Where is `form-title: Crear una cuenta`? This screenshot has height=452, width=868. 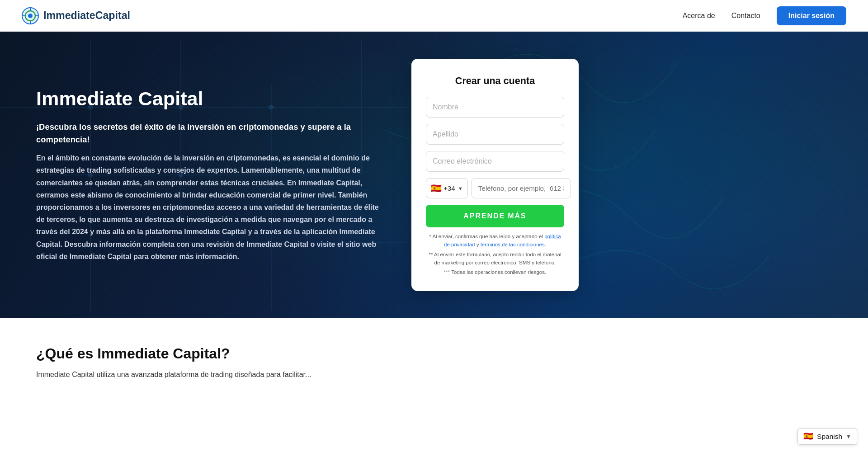 form-title: Crear una cuenta is located at coordinates (495, 81).